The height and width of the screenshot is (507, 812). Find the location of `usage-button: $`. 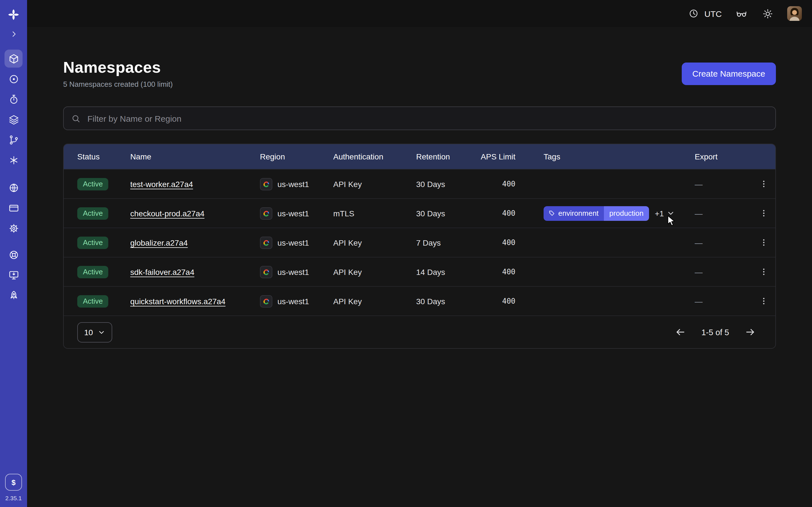

usage-button: $ is located at coordinates (13, 482).